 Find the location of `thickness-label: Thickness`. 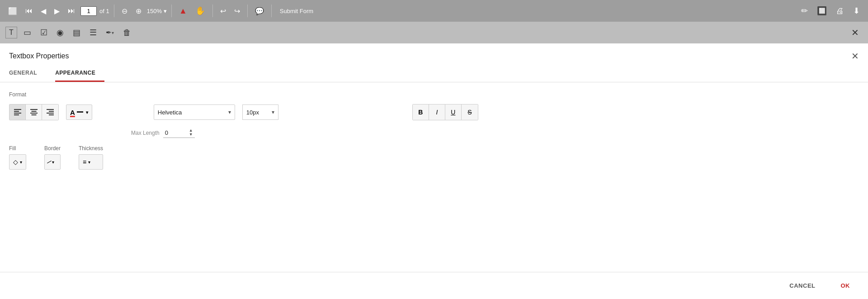

thickness-label: Thickness is located at coordinates (91, 148).